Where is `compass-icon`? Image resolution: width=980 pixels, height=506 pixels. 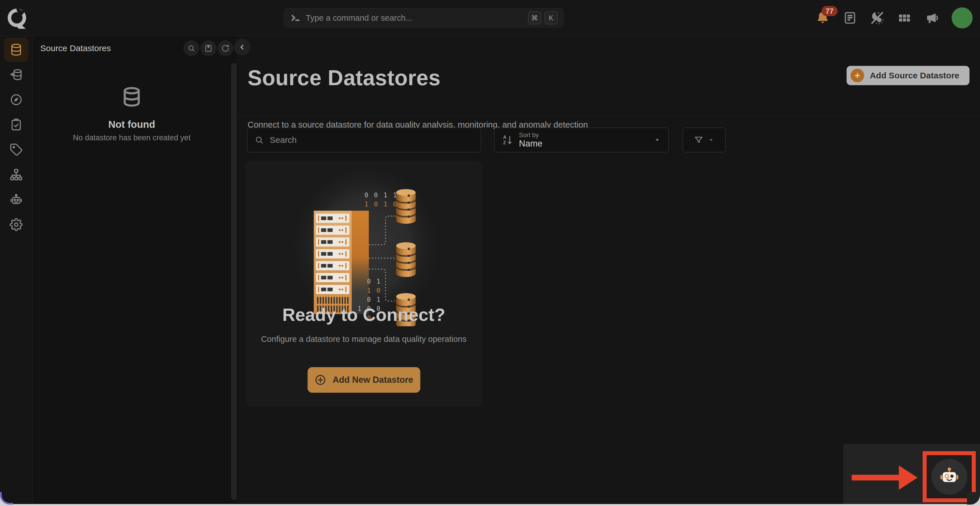 compass-icon is located at coordinates (16, 100).